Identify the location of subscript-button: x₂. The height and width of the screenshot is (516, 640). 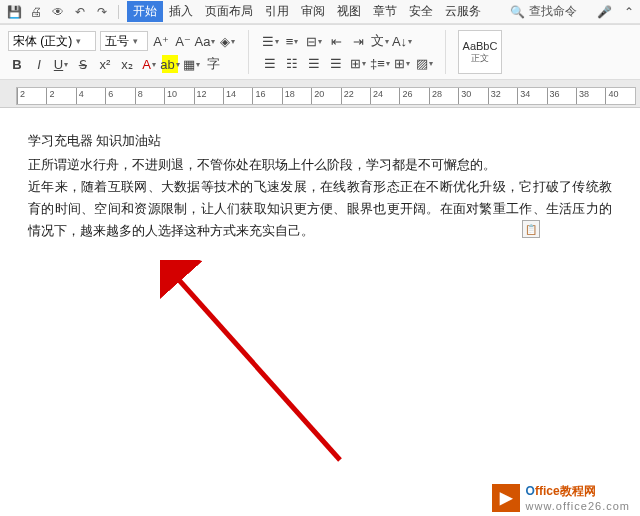
(127, 64).